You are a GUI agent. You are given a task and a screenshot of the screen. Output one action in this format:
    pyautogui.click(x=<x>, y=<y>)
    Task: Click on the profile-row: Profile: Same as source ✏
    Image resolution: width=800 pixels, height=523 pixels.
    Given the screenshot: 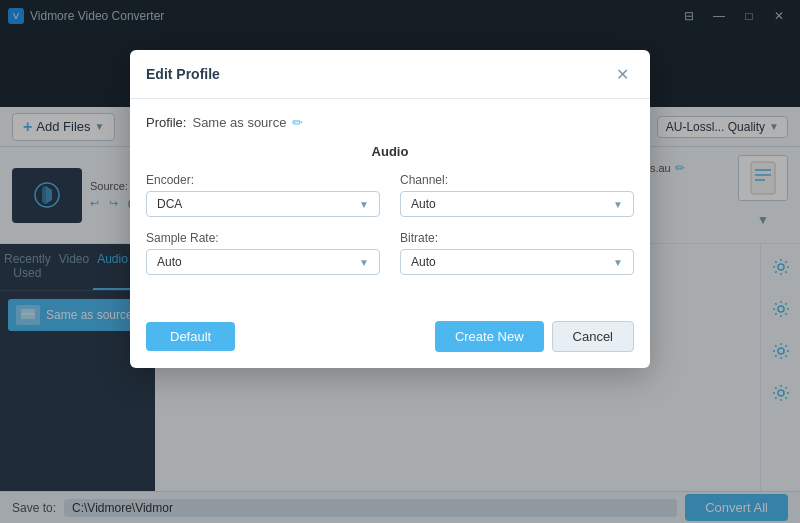 What is the action you would take?
    pyautogui.click(x=390, y=122)
    